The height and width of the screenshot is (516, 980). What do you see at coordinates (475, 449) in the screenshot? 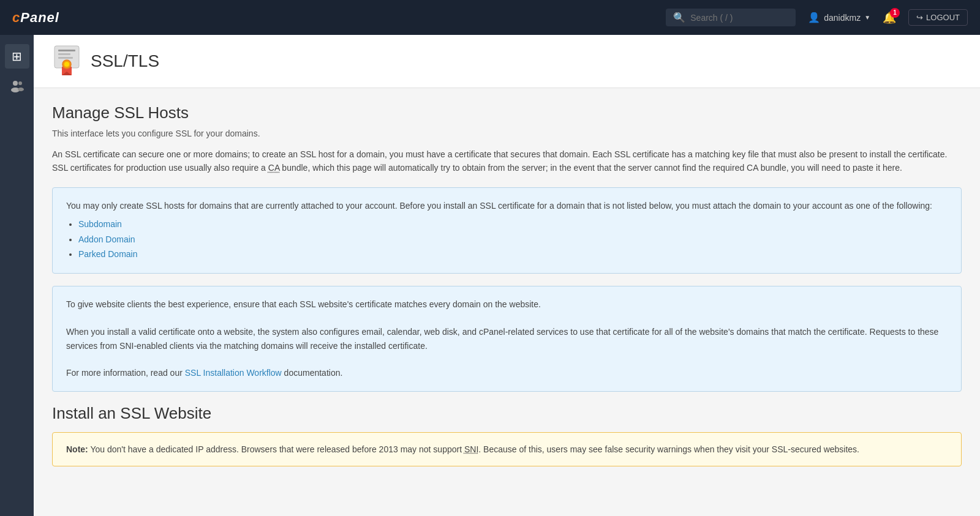
I see `warning-text: You don't have a dedicated IP address. B…` at bounding box center [475, 449].